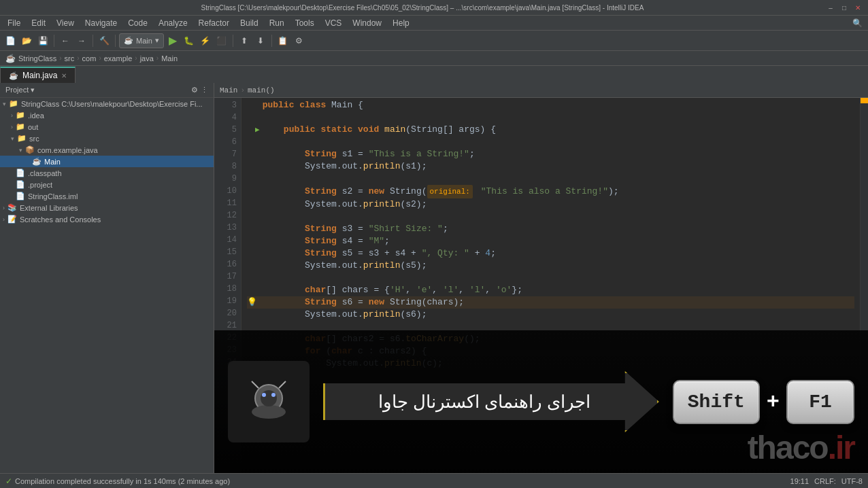 The height and width of the screenshot is (488, 868). What do you see at coordinates (801, 447) in the screenshot?
I see `watermark-thaco: thaco.ir` at bounding box center [801, 447].